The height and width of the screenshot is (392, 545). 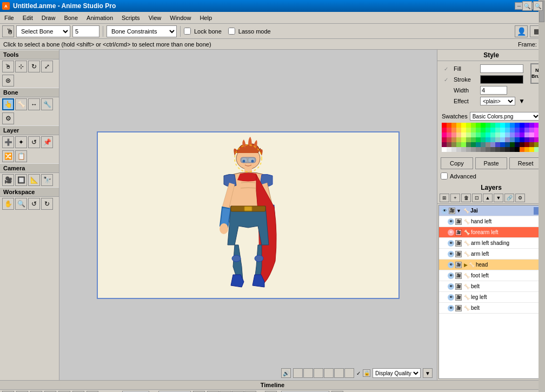 What do you see at coordinates (521, 31) in the screenshot?
I see `user-icon-btn: 👤` at bounding box center [521, 31].